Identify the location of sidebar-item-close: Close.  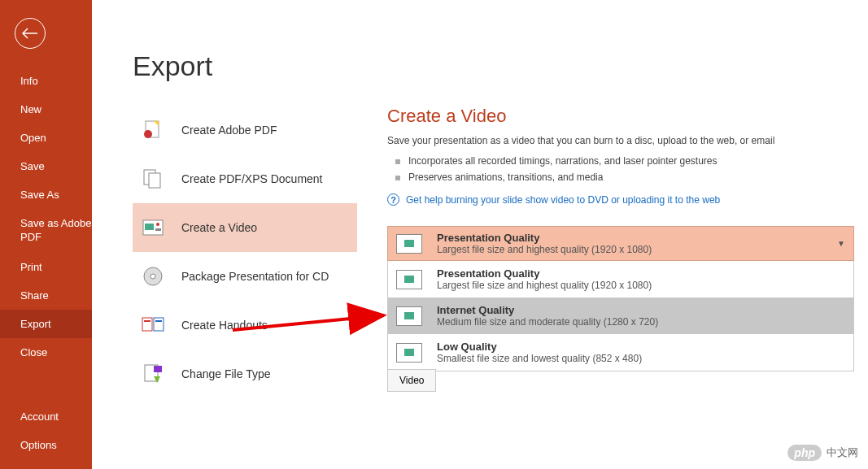
(46, 353).